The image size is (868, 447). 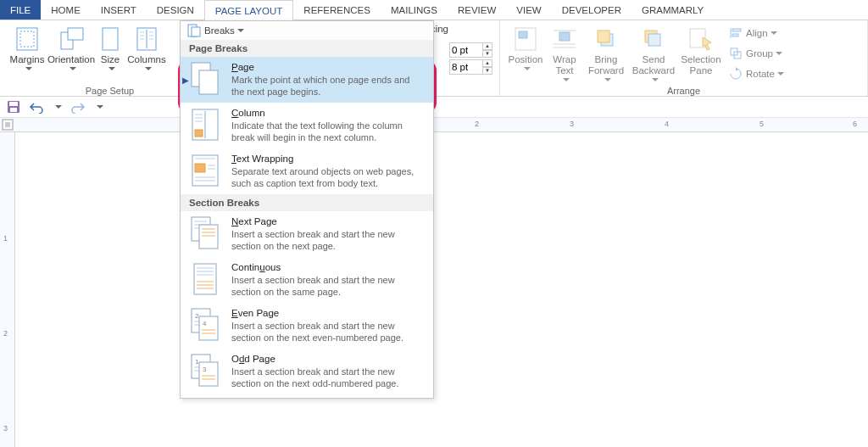 What do you see at coordinates (736, 33) in the screenshot?
I see `align-icon` at bounding box center [736, 33].